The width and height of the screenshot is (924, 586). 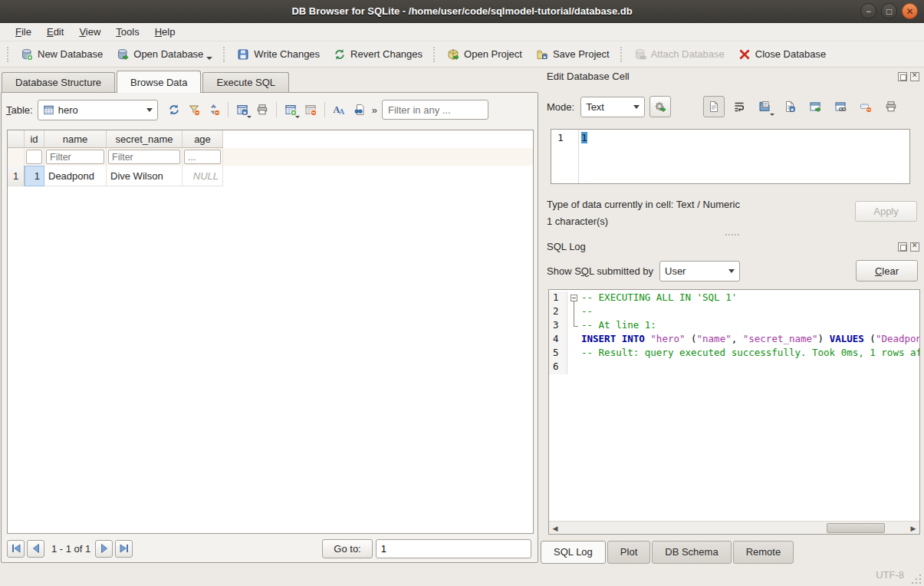 What do you see at coordinates (75, 176) in the screenshot?
I see `grid-cell-name: Deadpond` at bounding box center [75, 176].